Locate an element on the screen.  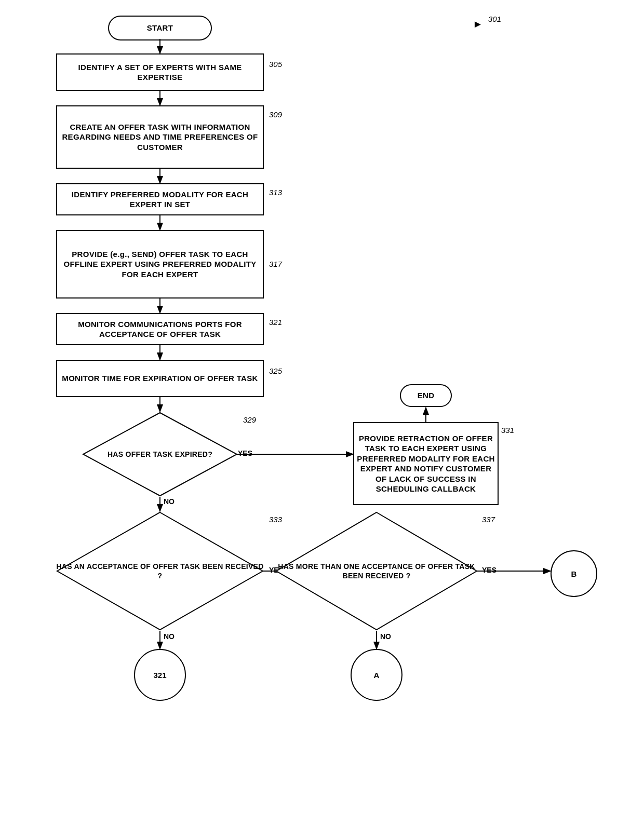
node-331: PROVIDE RETRACTION OF OFFER TASK TO EACH… is located at coordinates (426, 464).